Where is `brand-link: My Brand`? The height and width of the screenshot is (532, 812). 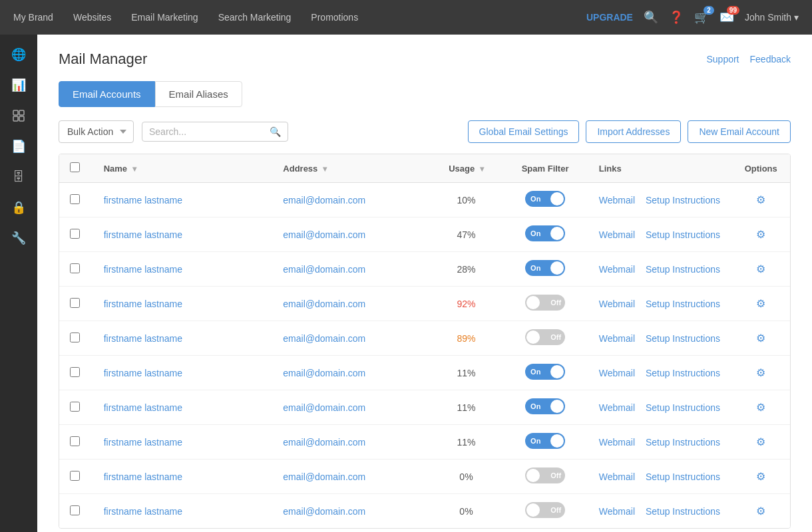
brand-link: My Brand is located at coordinates (33, 17).